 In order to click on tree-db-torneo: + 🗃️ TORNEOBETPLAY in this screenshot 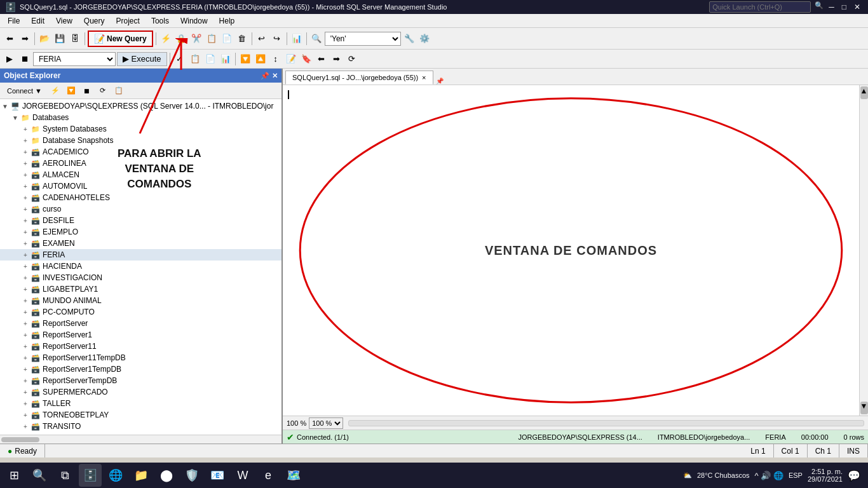, I will do `click(141, 415)`.